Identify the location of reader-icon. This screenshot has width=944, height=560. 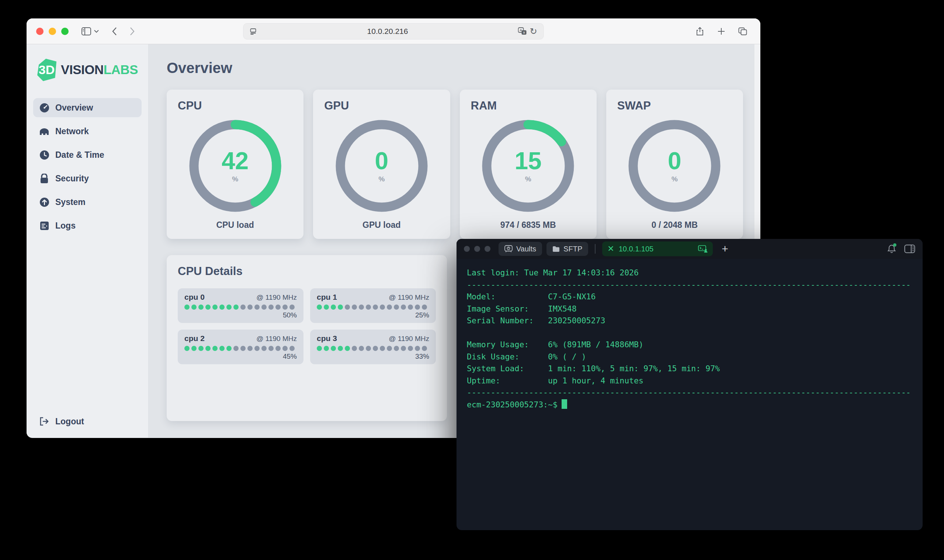
(253, 31).